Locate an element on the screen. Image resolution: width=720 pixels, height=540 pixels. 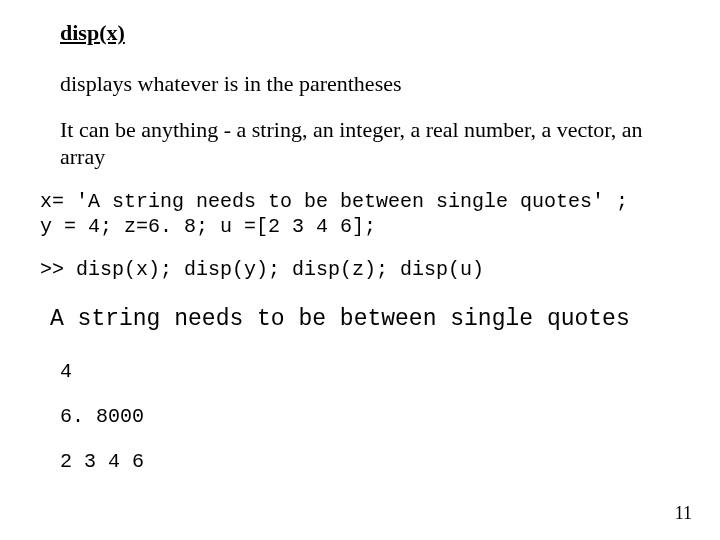
output-u-result: 2 3 4 6 is located at coordinates (370, 462).